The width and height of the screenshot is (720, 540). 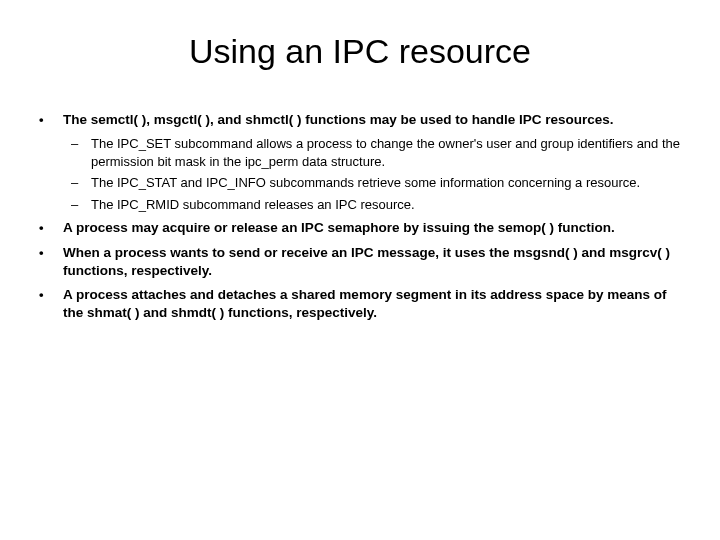 I want to click on bullet-text: When a process wants to send or receive …, so click(x=366, y=262).